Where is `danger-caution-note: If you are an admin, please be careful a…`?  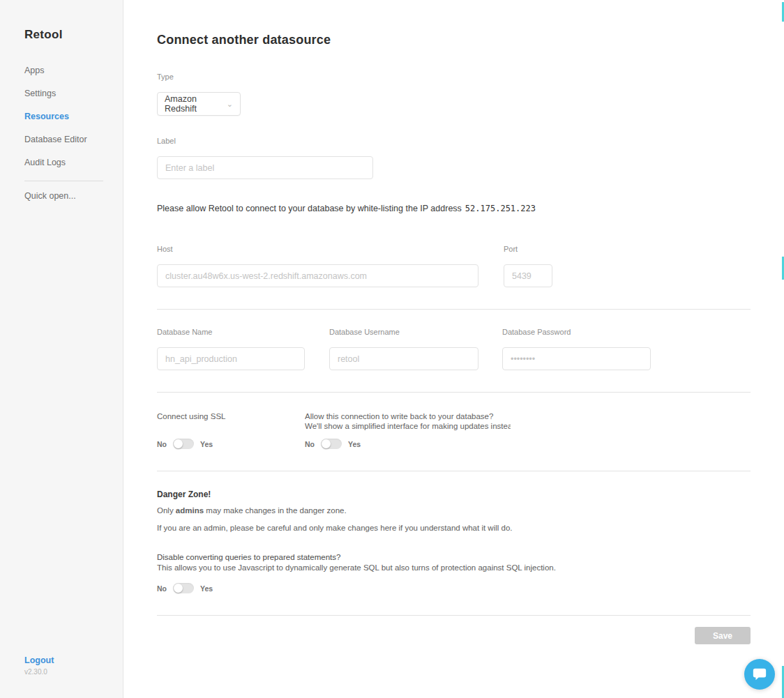
danger-caution-note: If you are an admin, please be careful a… is located at coordinates (453, 528).